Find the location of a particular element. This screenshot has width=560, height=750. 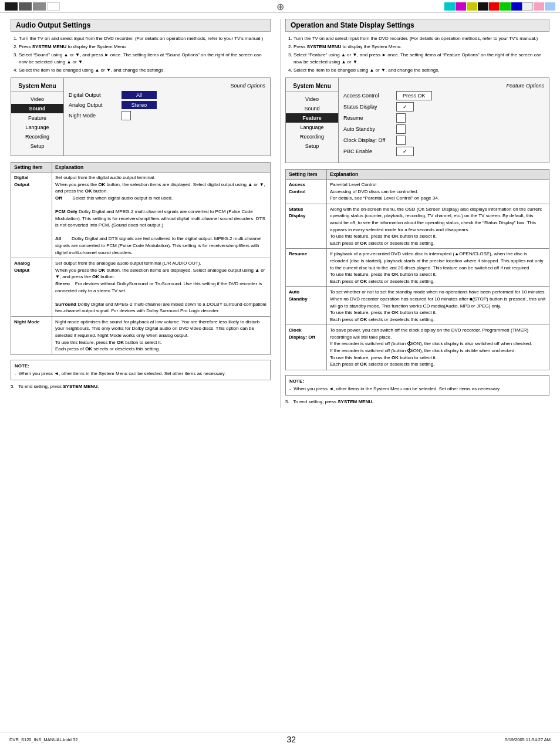

left-menu-panel: System Menu Video Sound Feature Language… is located at coordinates (38, 117).